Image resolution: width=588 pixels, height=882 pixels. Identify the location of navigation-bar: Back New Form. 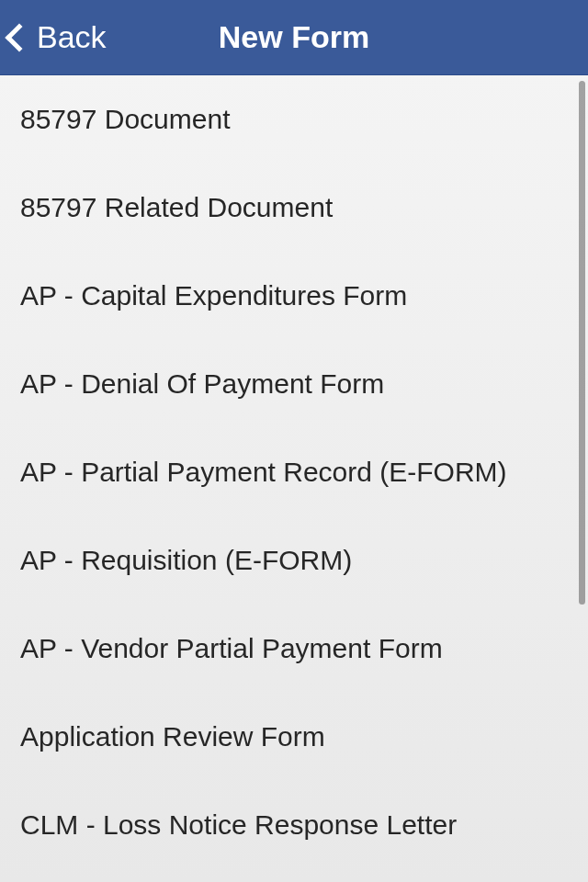
(294, 38).